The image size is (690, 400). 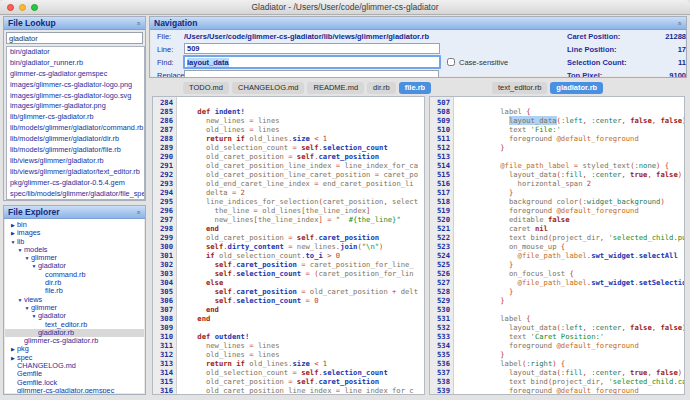 What do you see at coordinates (76, 184) in the screenshot?
I see `file-lookup-item: pkg/glimmer-cs-gladiator-0.5.4.gem` at bounding box center [76, 184].